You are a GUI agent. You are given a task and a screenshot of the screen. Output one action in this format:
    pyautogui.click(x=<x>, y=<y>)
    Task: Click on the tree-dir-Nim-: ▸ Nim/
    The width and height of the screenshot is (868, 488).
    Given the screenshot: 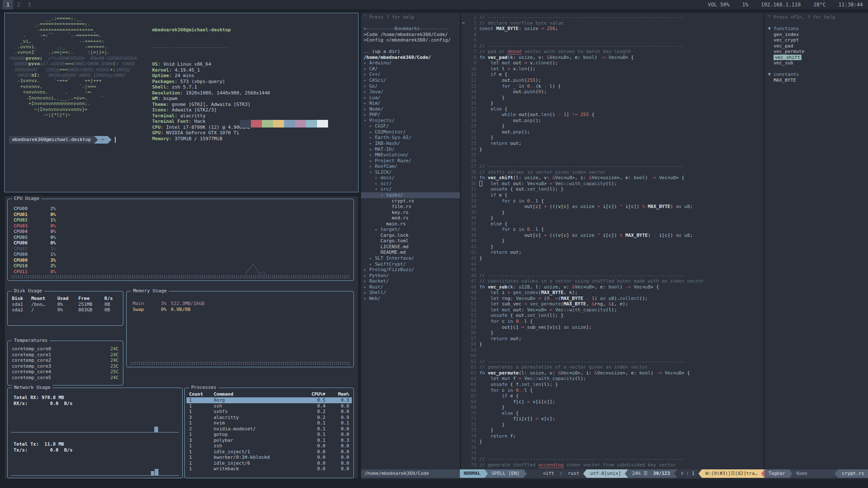 What is the action you would take?
    pyautogui.click(x=410, y=103)
    